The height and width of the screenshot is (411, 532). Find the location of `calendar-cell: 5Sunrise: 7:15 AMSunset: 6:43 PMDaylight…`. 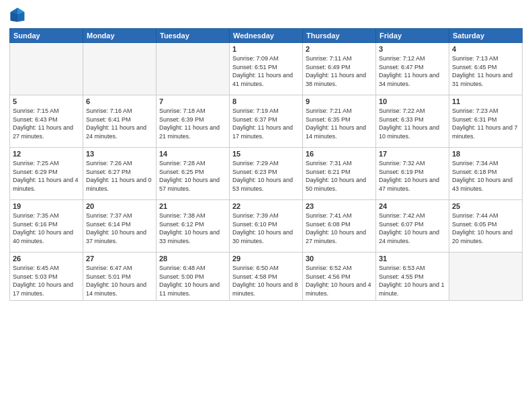

calendar-cell: 5Sunrise: 7:15 AMSunset: 6:43 PMDaylight… is located at coordinates (47, 122).